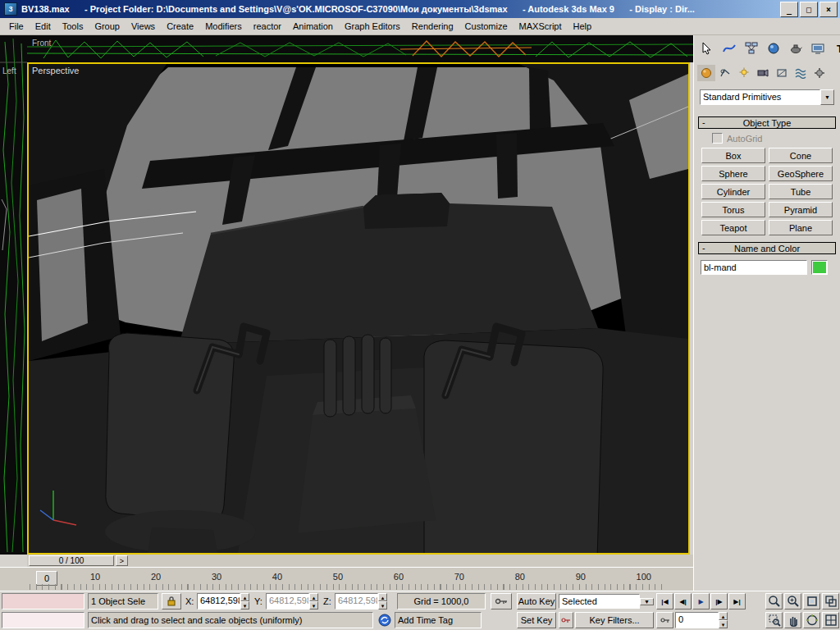 This screenshot has height=630, width=840. What do you see at coordinates (16, 26) in the screenshot?
I see `menu-item: File` at bounding box center [16, 26].